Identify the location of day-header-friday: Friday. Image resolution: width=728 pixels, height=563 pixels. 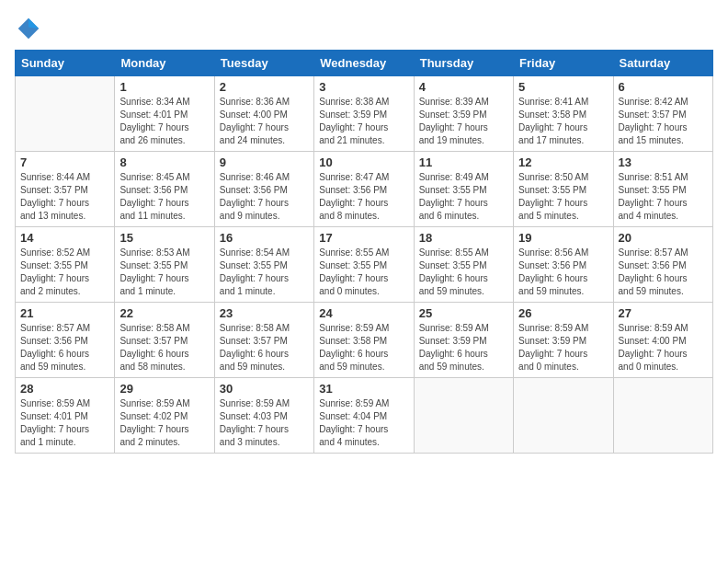
(563, 63).